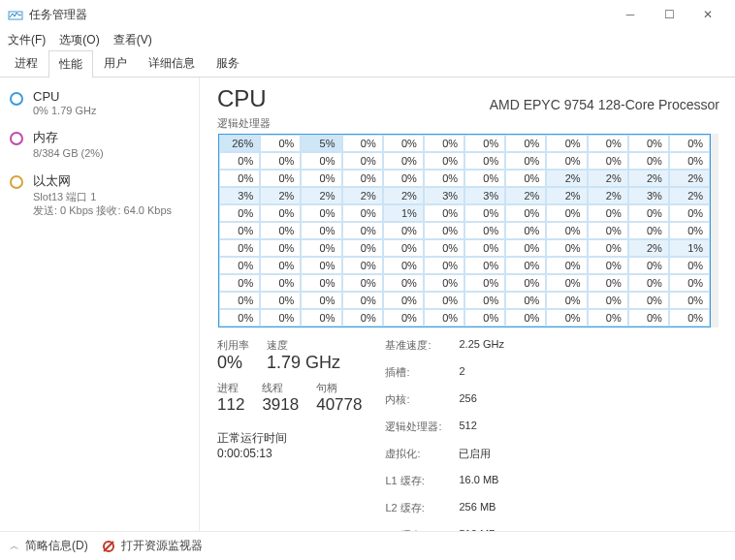  What do you see at coordinates (233, 362) in the screenshot?
I see `util-value: 0%` at bounding box center [233, 362].